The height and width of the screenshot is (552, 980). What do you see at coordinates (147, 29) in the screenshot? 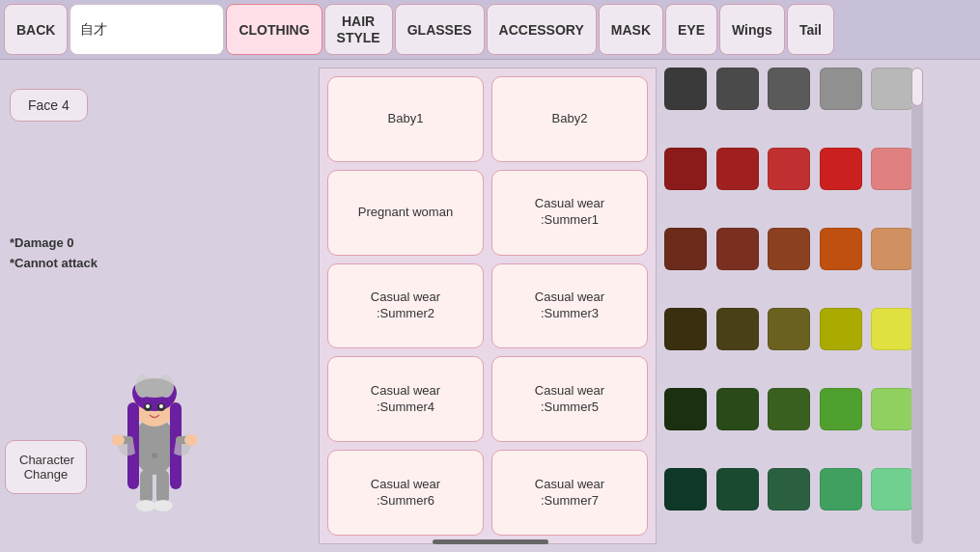
I see `name-input` at bounding box center [147, 29].